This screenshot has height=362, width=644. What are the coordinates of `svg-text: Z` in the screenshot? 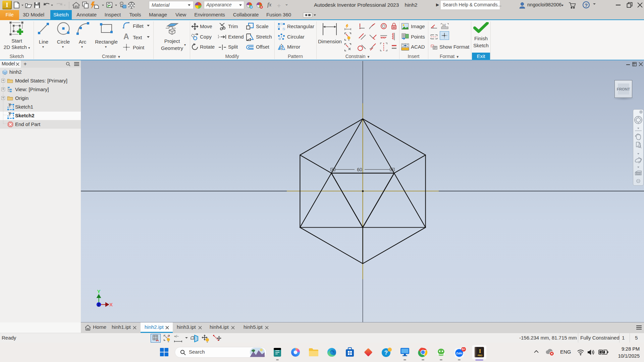 It's located at (99, 305).